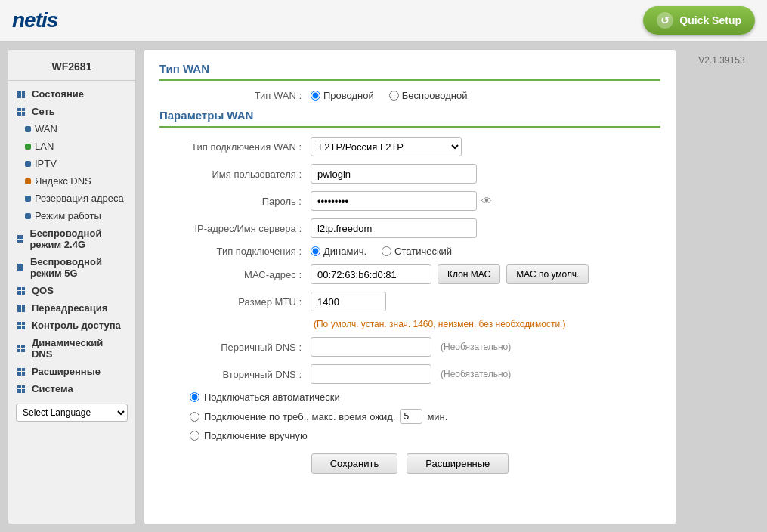 The height and width of the screenshot is (532, 767). I want to click on radio-wired-input, so click(316, 95).